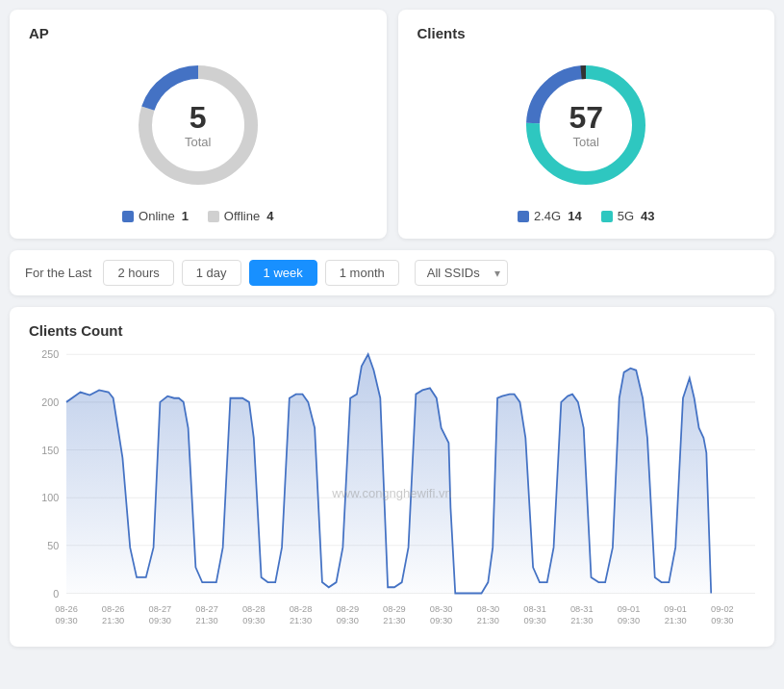 This screenshot has width=784, height=689. Describe the element at coordinates (198, 117) in the screenshot. I see `ap-total-number: 5` at that location.